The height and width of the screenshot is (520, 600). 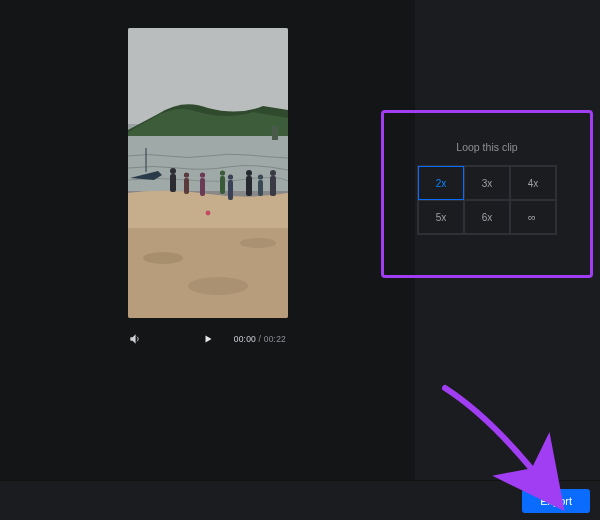 I want to click on volume-icon, so click(x=135, y=339).